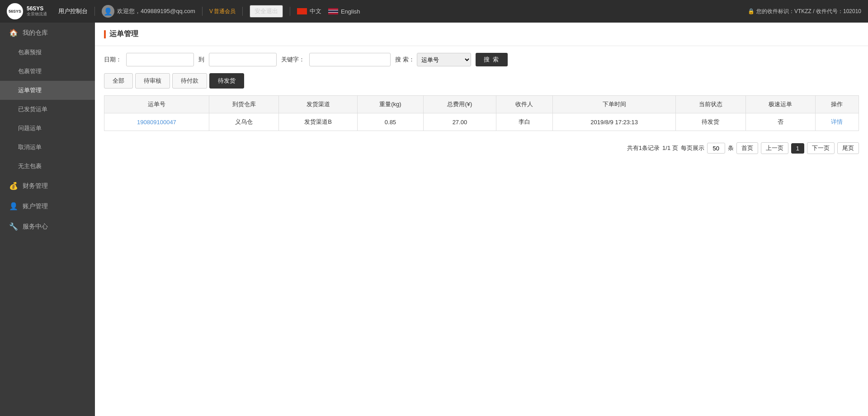  What do you see at coordinates (37, 9) in the screenshot?
I see `logo-name: 56SYS` at bounding box center [37, 9].